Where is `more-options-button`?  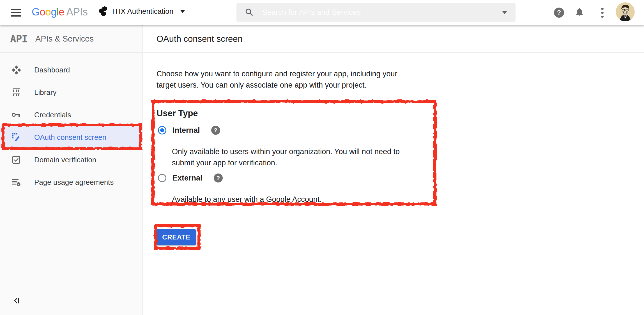 more-options-button is located at coordinates (602, 13).